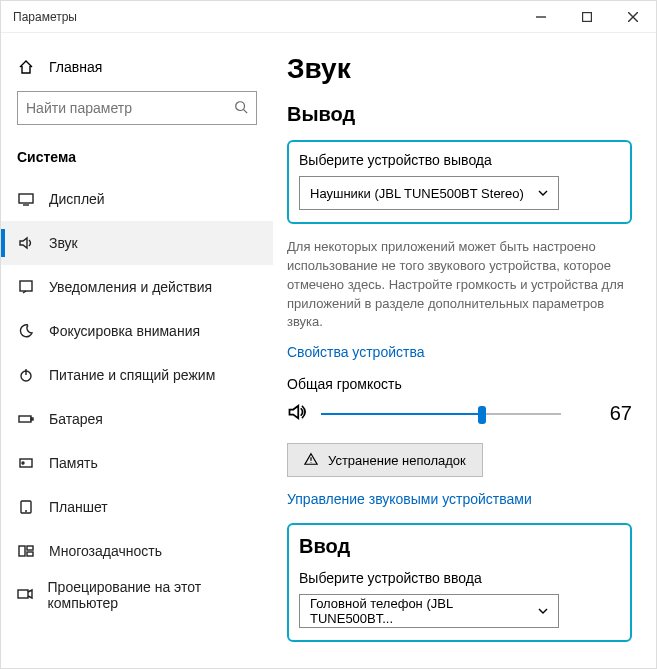 The image size is (657, 669). I want to click on sidebar-item-focus: Фокусировка внимания, so click(137, 331).